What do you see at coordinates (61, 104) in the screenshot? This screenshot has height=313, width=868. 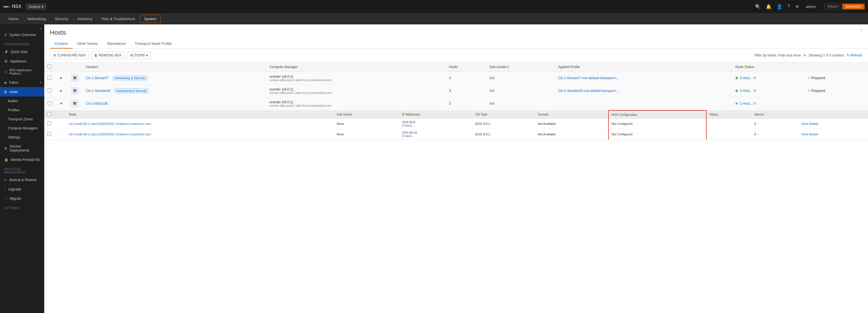 I see `row3-expand-button: ▼` at bounding box center [61, 104].